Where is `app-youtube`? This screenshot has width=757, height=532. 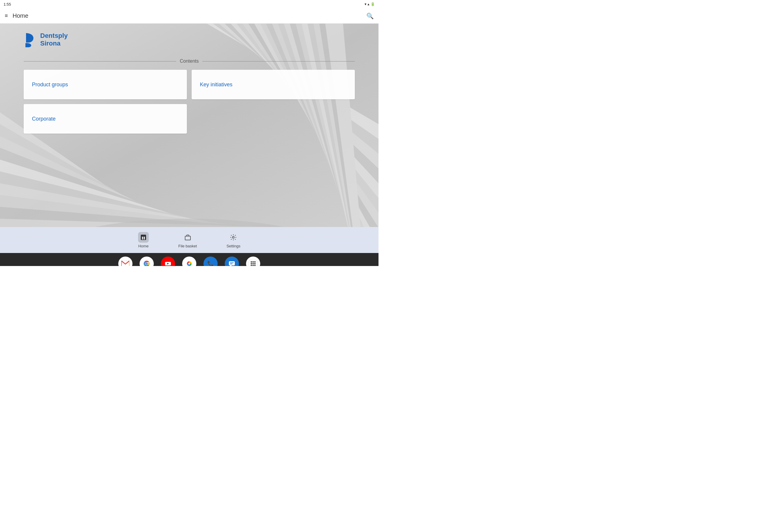 app-youtube is located at coordinates (168, 261).